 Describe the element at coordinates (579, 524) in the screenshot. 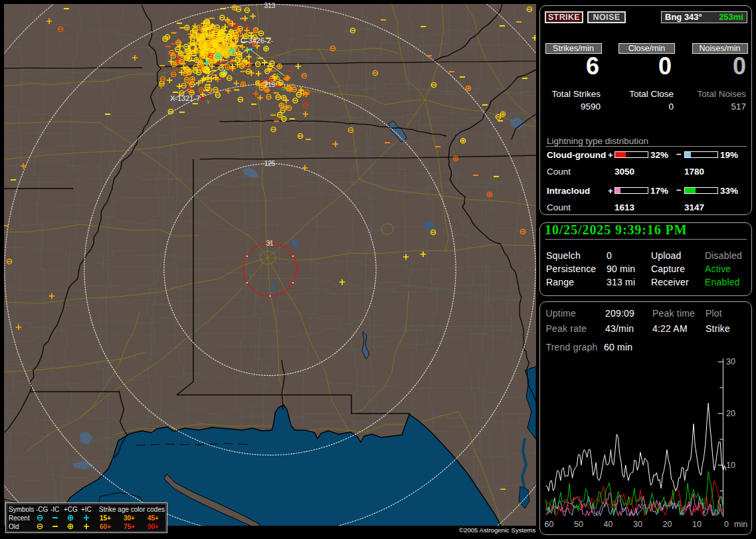

I see `svg-text: 50` at that location.